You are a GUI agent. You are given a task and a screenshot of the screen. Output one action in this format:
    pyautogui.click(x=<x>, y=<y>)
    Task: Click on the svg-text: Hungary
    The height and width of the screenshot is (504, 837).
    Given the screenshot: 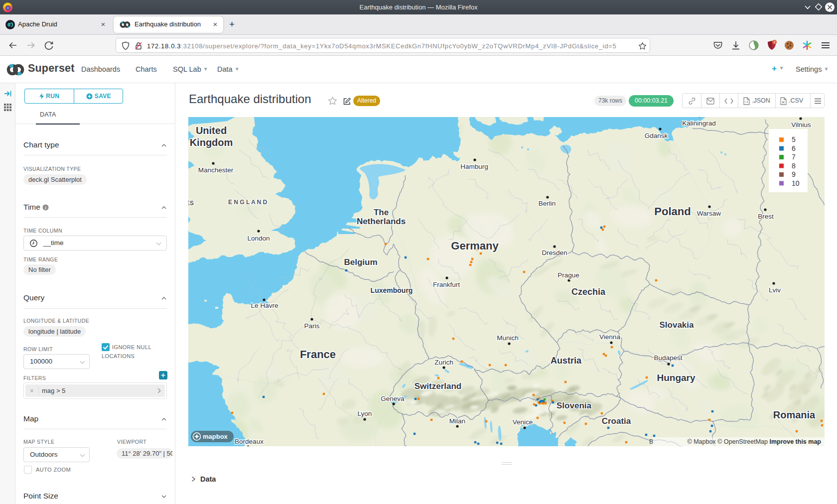 What is the action you would take?
    pyautogui.click(x=676, y=378)
    